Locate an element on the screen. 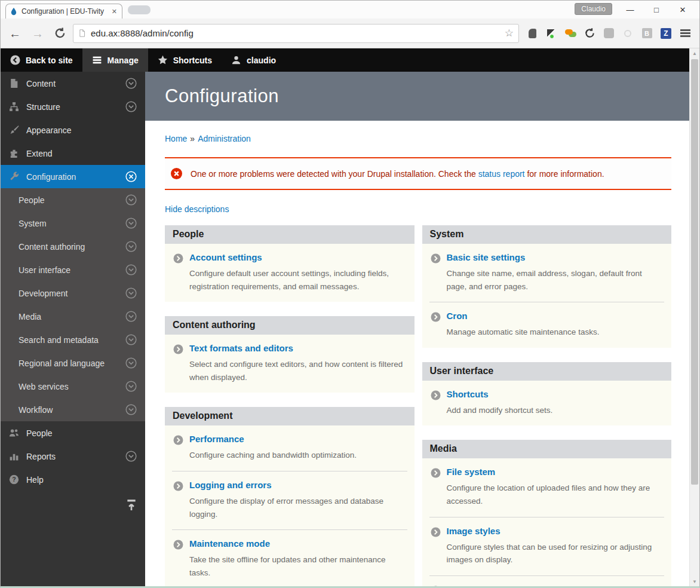  toolbar-manage: Manage is located at coordinates (115, 60).